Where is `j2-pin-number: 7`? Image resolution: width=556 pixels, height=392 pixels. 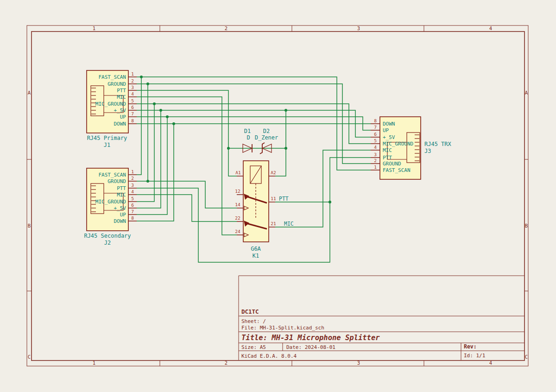
j2-pin-number: 7 is located at coordinates (133, 211).